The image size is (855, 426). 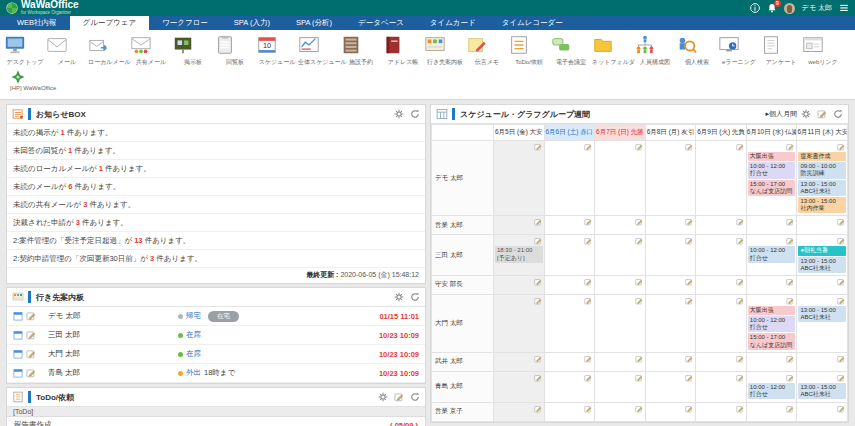 What do you see at coordinates (519, 254) in the screenshot?
I see `schedule-event: 18:30 - 21:00[予定あり]` at bounding box center [519, 254].